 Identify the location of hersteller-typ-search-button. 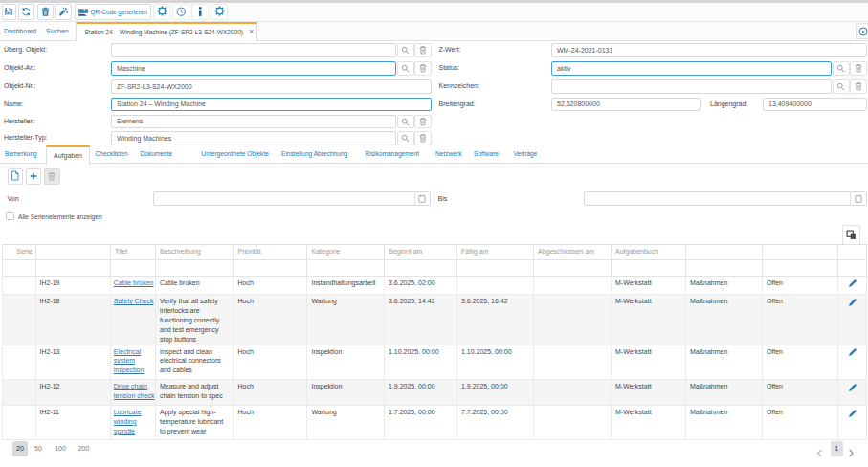
(406, 138).